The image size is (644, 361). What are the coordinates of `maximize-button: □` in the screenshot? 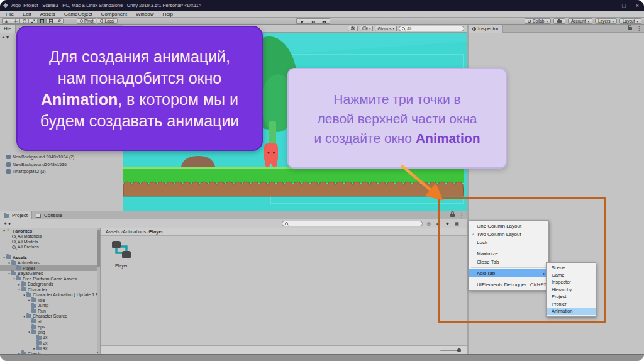 It's located at (624, 6).